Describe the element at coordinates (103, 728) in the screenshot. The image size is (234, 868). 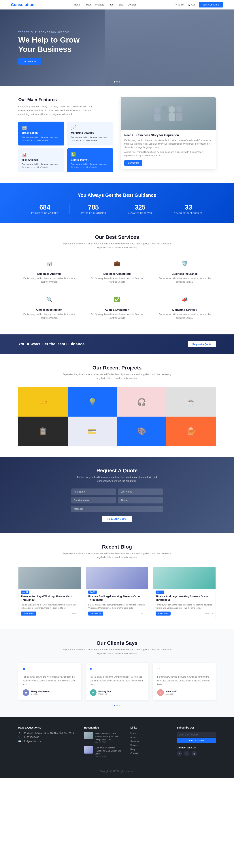
I see `footer-blog-title: Recent Blog` at that location.